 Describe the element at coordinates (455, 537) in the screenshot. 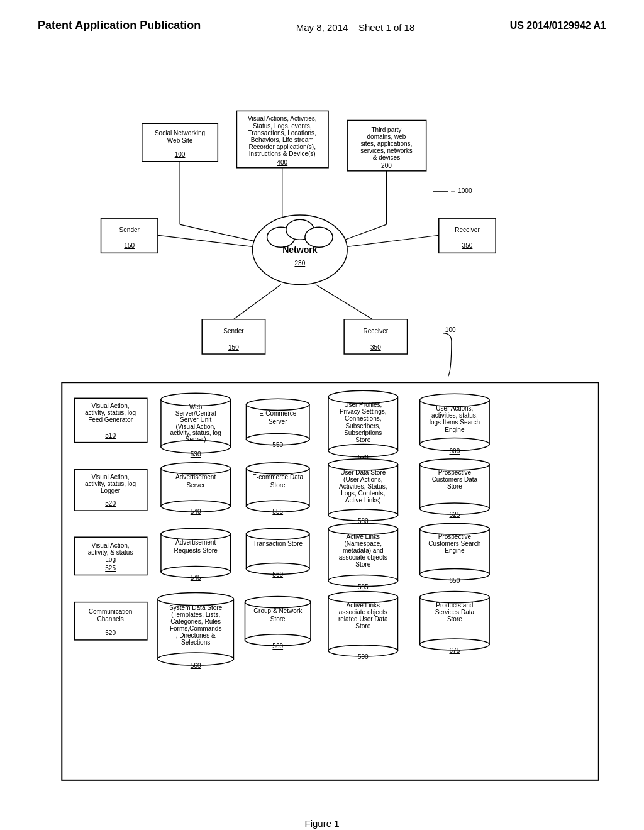

I see `svg-text: Prospective` at that location.